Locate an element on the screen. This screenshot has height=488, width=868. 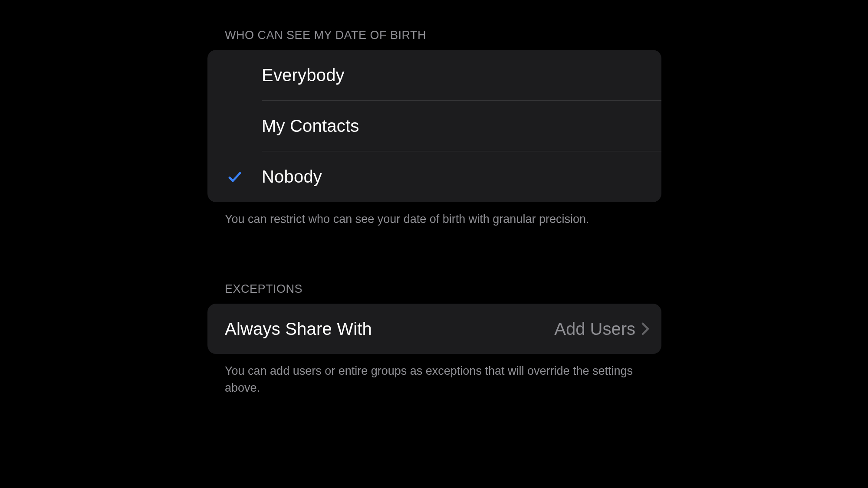
option-everybody: Everybody is located at coordinates (434, 75).